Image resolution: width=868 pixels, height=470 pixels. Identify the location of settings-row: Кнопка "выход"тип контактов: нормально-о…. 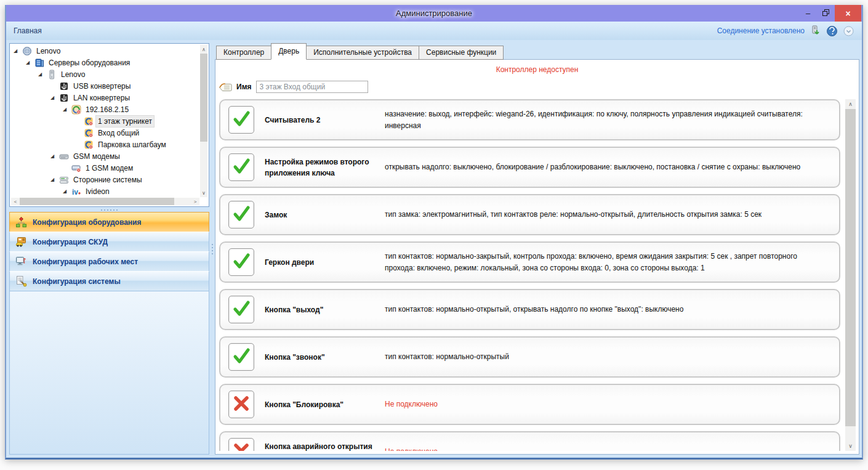
(529, 309).